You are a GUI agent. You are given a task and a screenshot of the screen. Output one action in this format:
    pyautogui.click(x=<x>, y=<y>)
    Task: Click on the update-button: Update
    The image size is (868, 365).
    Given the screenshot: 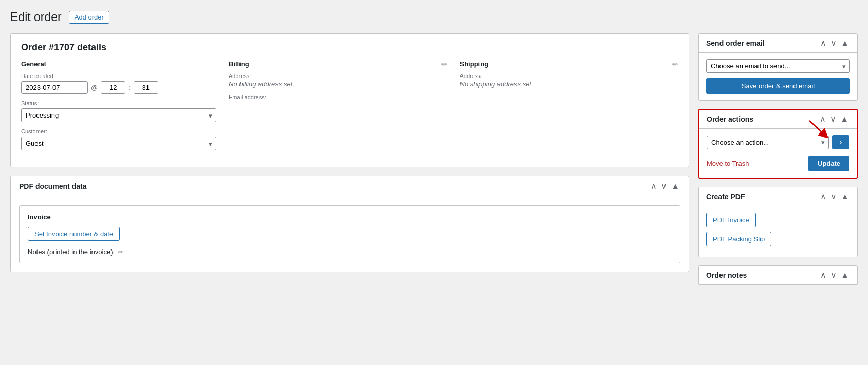 What is the action you would take?
    pyautogui.click(x=829, y=163)
    